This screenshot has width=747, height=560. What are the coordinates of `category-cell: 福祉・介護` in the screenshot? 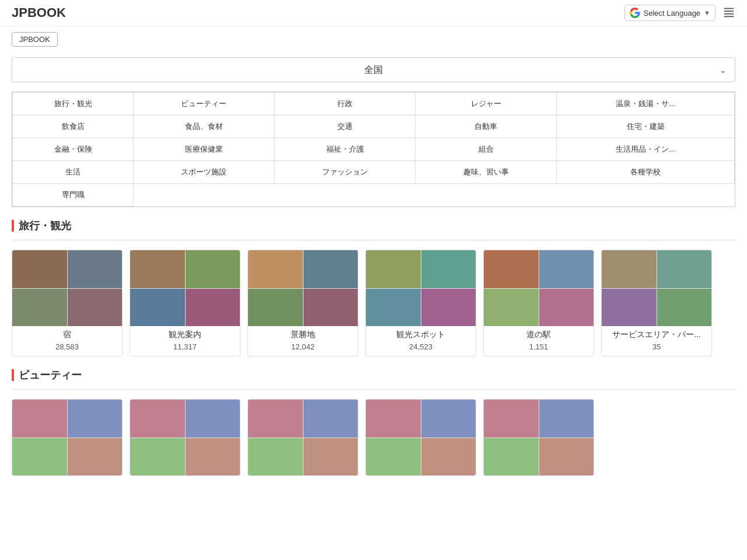 It's located at (345, 149).